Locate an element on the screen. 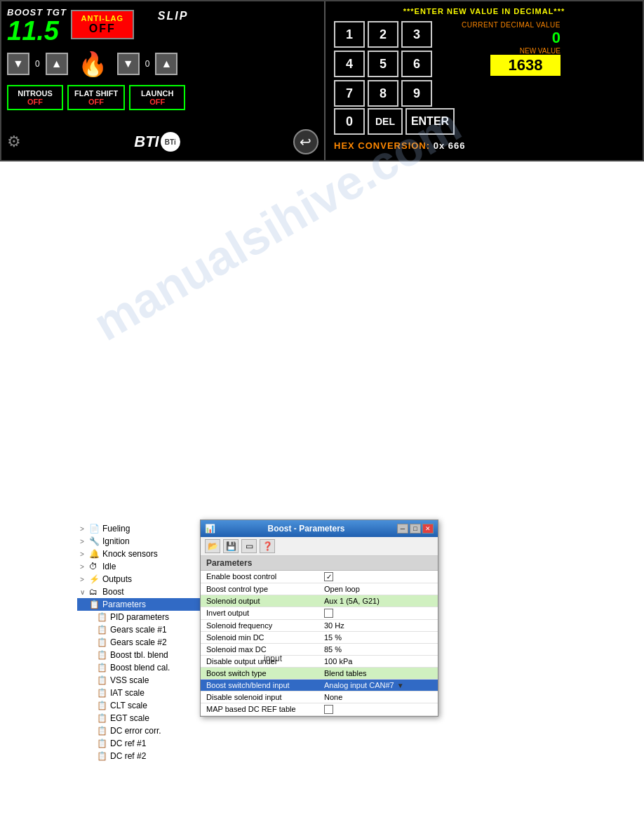  tree-label-ignition: Ignition is located at coordinates (116, 541).